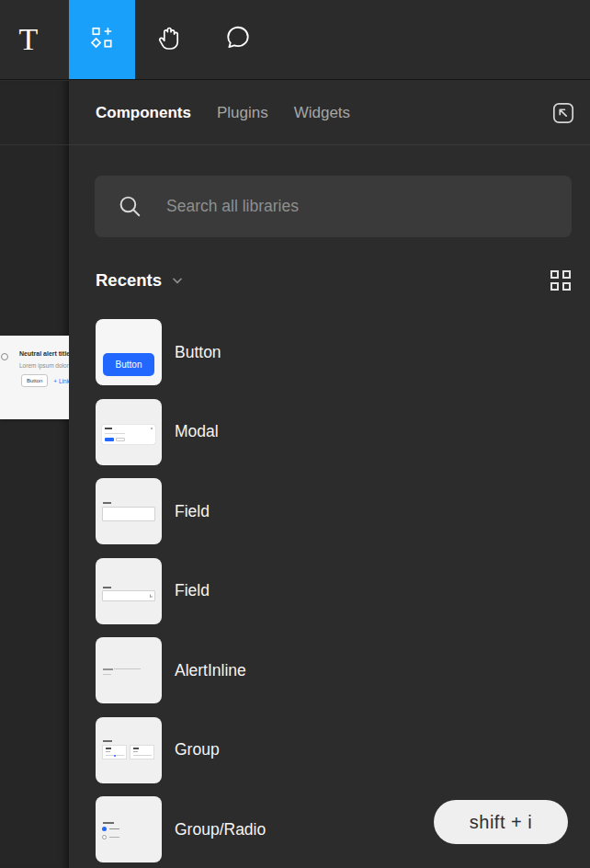 The width and height of the screenshot is (590, 868). I want to click on alert-actions: Button + Link text, so click(45, 381).